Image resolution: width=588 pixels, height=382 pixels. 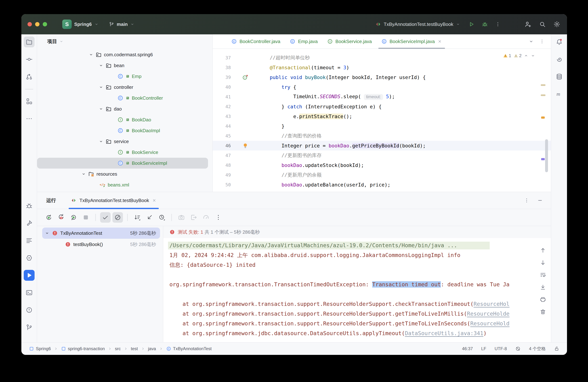 What do you see at coordinates (30, 24) in the screenshot?
I see `close-window-button` at bounding box center [30, 24].